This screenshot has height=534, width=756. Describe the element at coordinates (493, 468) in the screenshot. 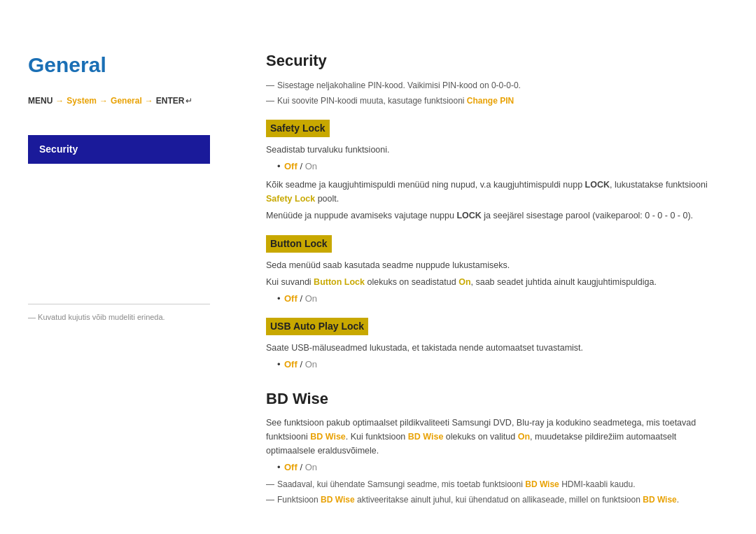

I see `bd-wise-options: Off / On` at that location.